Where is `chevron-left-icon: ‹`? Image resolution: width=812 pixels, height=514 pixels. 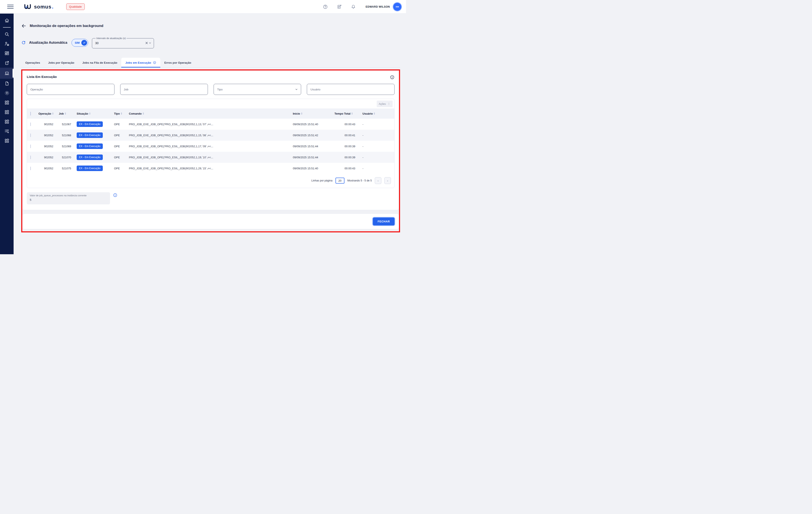
chevron-left-icon: ‹ is located at coordinates (378, 181).